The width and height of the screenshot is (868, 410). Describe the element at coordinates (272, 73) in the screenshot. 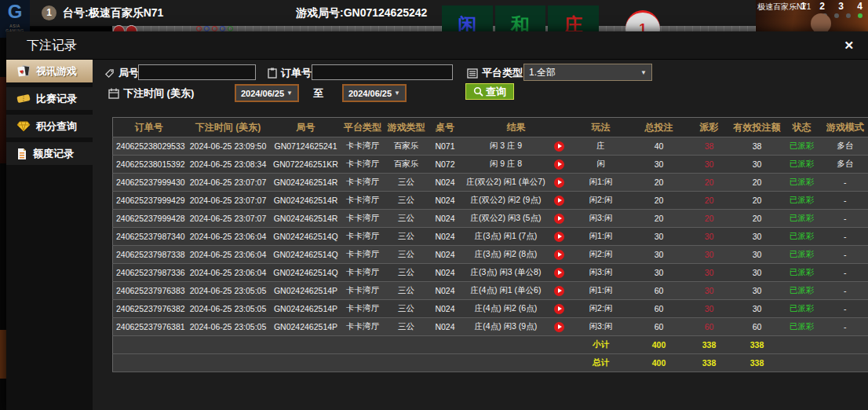

I see `clipboard-icon` at that location.